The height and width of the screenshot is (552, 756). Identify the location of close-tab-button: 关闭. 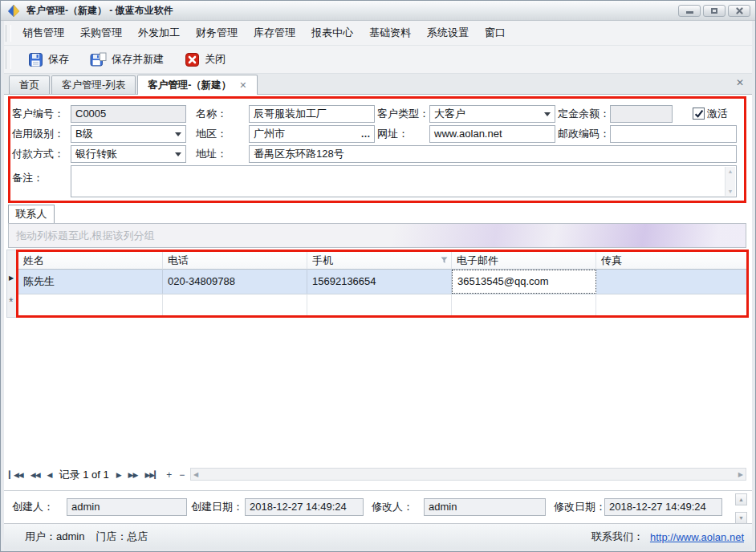
(205, 59).